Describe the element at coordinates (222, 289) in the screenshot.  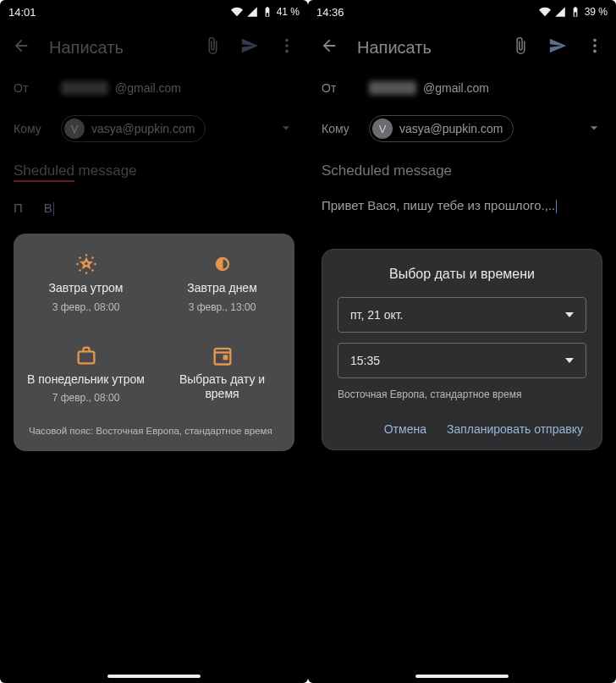
I see `option-label: Завтра днем` at that location.